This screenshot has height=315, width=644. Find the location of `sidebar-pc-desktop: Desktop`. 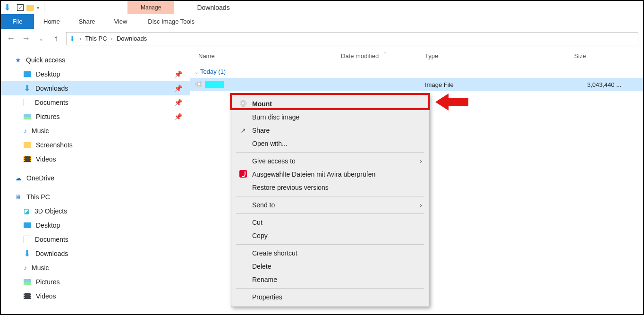

sidebar-pc-desktop: Desktop is located at coordinates (95, 225).